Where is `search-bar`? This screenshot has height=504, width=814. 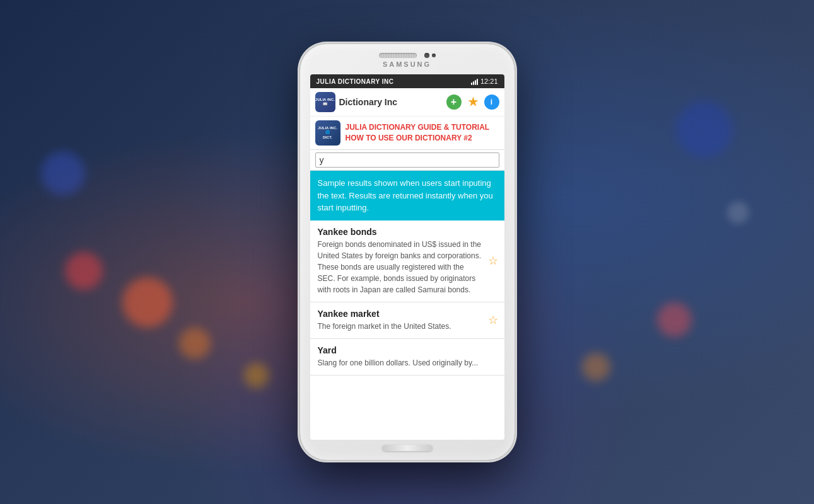
search-bar is located at coordinates (407, 160).